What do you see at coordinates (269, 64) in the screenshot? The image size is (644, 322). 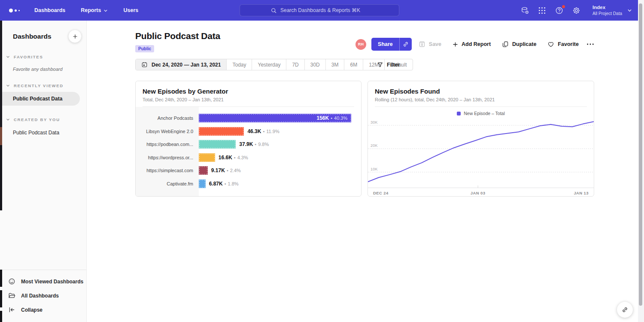 I see `quick-range-yesterday: Yesterday` at bounding box center [269, 64].